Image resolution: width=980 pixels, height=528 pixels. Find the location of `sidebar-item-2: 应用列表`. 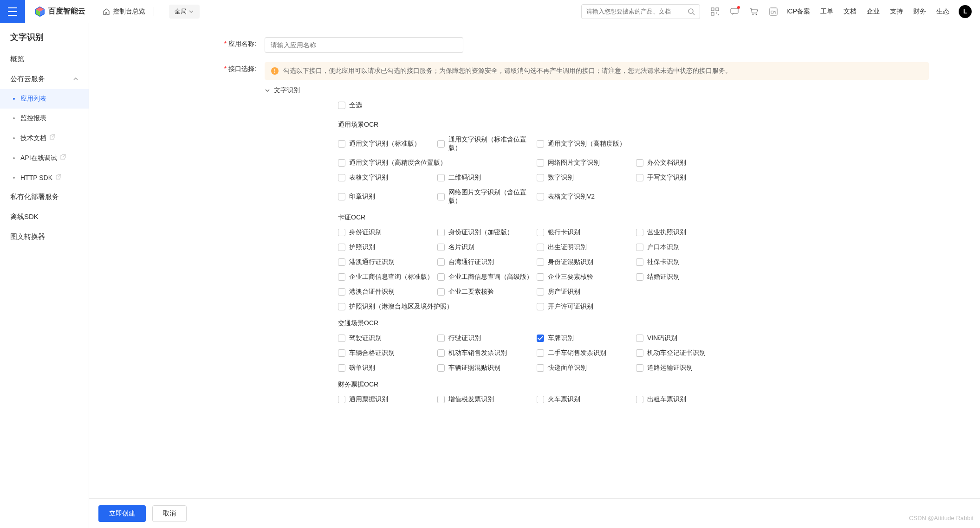

sidebar-item-2: 应用列表 is located at coordinates (45, 99).